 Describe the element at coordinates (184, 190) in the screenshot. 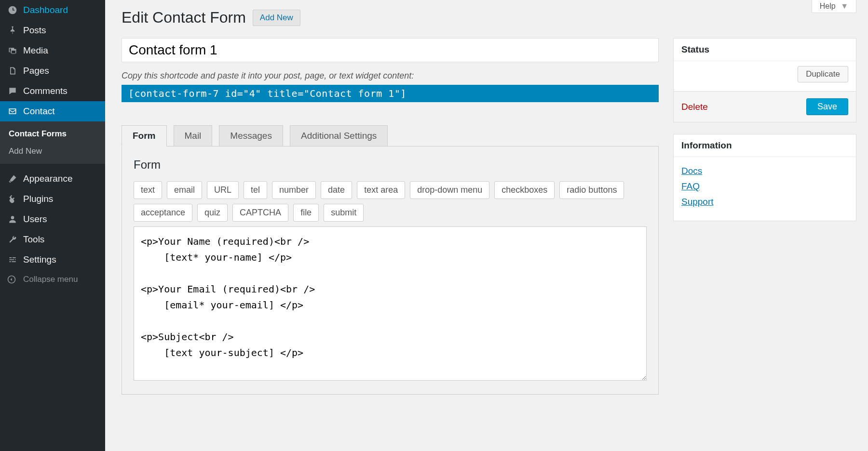

I see `tag-button-email: email` at that location.